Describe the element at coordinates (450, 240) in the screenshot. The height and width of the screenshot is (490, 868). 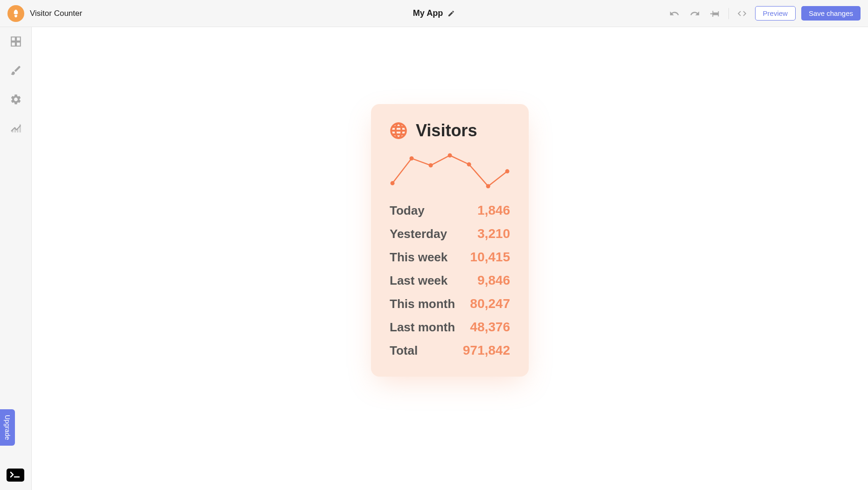
I see `visitor-card: Visitors Today1,846Yesterday3,210This we…` at that location.